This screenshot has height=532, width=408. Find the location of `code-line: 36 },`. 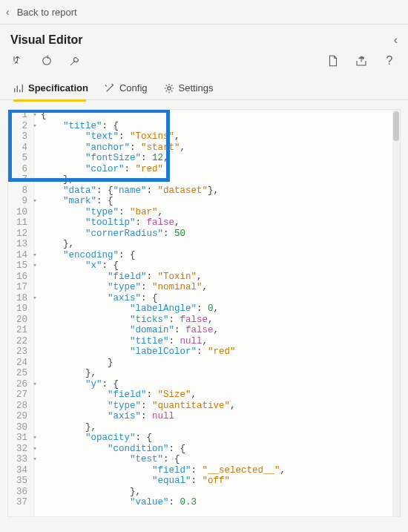

code-line: 36 }, is located at coordinates (200, 493).